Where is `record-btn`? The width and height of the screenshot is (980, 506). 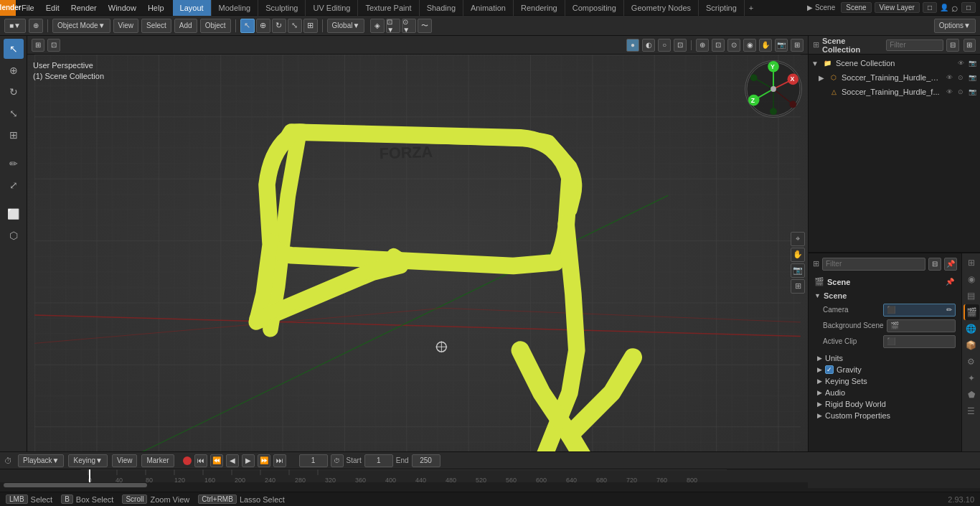
record-btn is located at coordinates (187, 461).